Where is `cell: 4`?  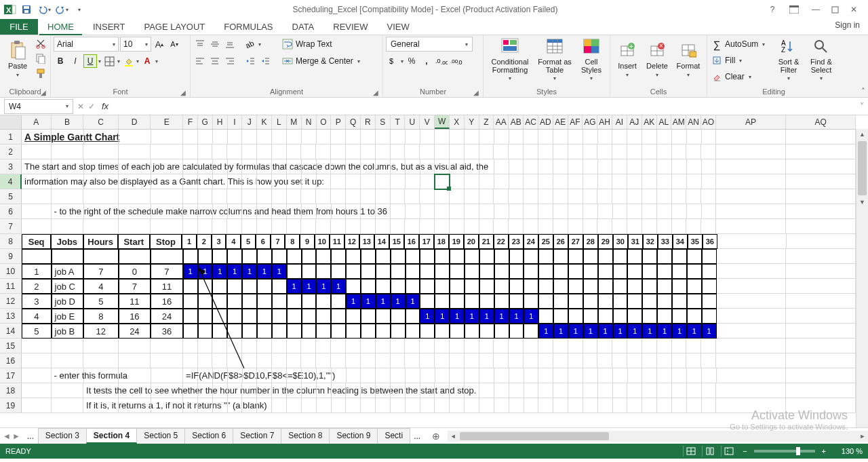
cell: 4 is located at coordinates (100, 286).